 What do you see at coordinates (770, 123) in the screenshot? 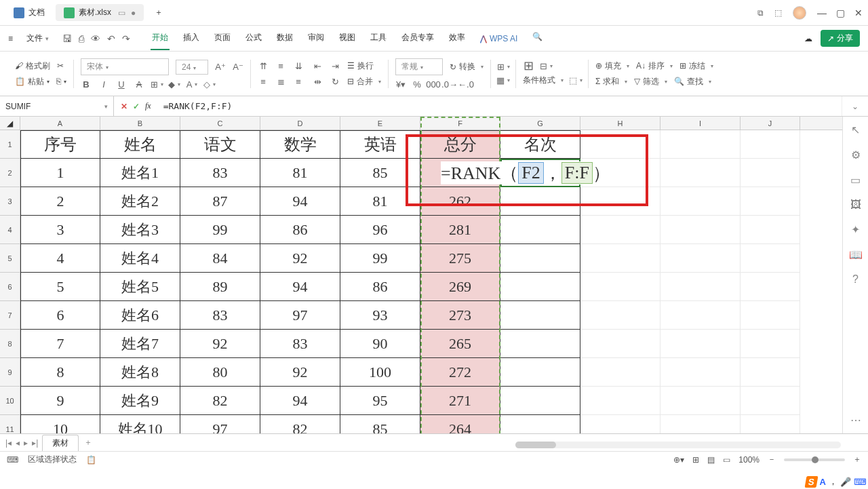
I see `col-header: J` at bounding box center [770, 123].